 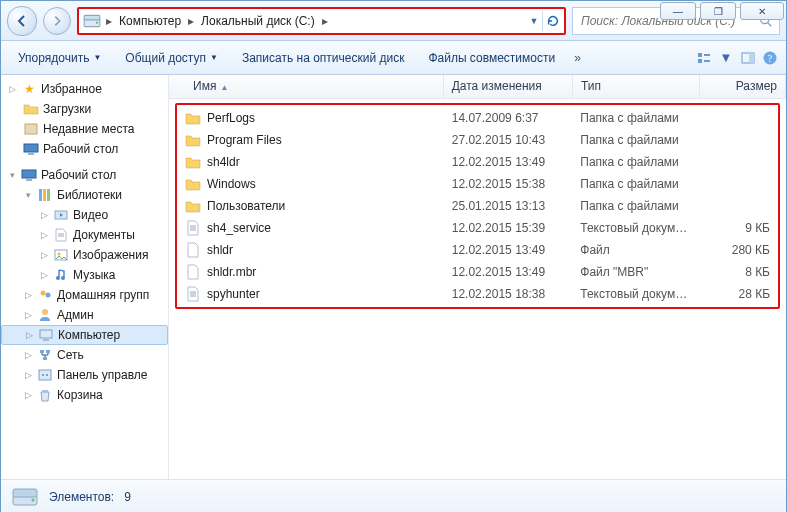 What do you see at coordinates (46, 335) in the screenshot?
I see `computer-icon` at bounding box center [46, 335].